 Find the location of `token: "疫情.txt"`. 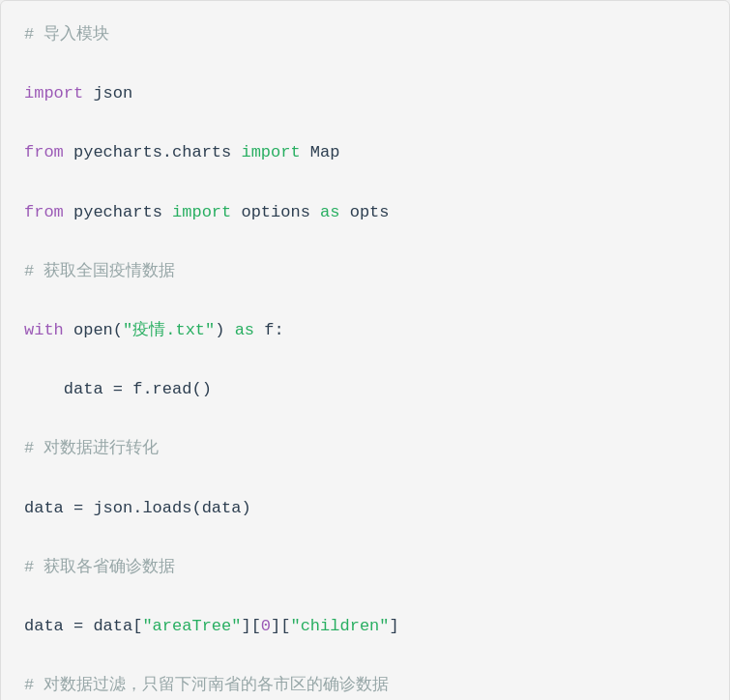

token: "疫情.txt" is located at coordinates (168, 331).